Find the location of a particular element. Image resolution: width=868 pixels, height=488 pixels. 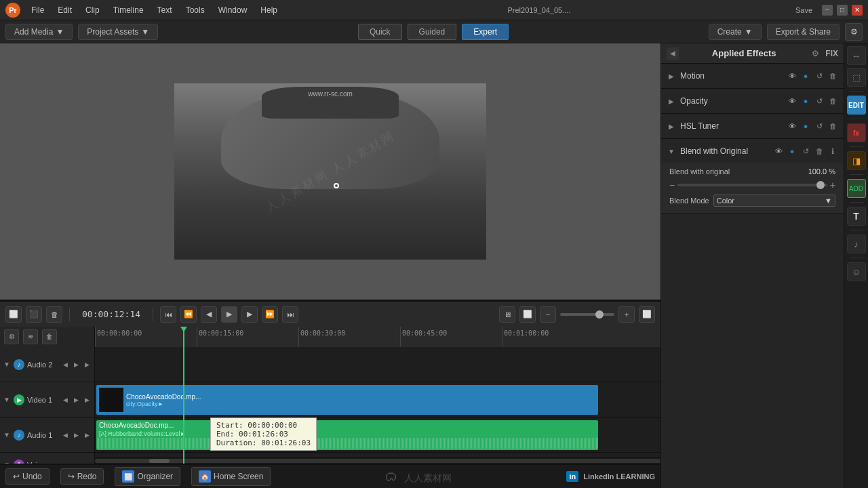

step-back-button: ◀ is located at coordinates (209, 314).